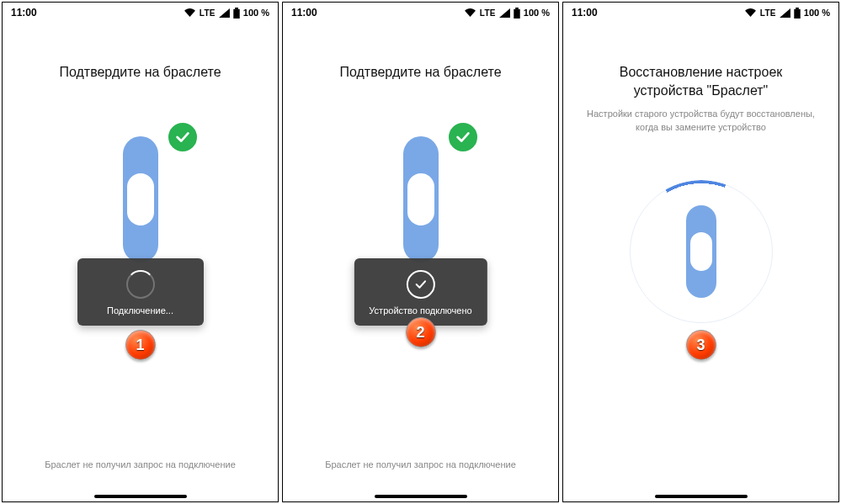 The height and width of the screenshot is (504, 841). What do you see at coordinates (140, 310) in the screenshot?
I see `toast-text: Подключение...` at bounding box center [140, 310].